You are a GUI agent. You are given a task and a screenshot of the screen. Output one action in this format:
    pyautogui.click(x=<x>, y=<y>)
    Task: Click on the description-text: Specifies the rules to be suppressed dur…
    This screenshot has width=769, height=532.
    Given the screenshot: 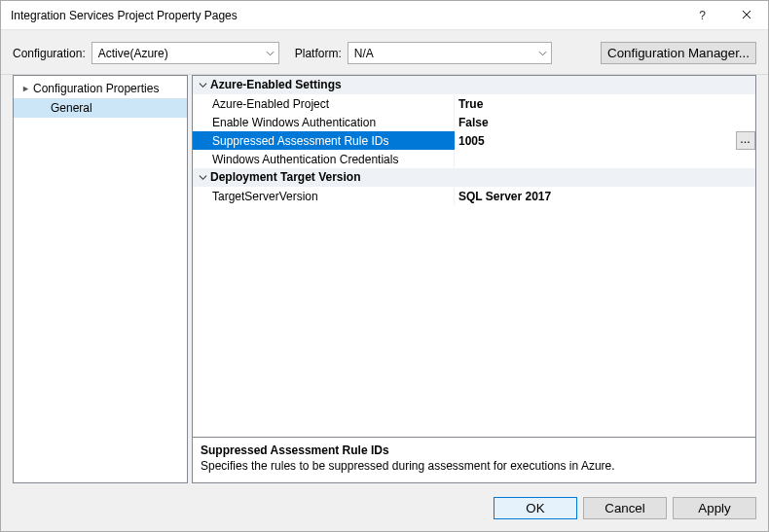 What is the action you would take?
    pyautogui.click(x=474, y=466)
    